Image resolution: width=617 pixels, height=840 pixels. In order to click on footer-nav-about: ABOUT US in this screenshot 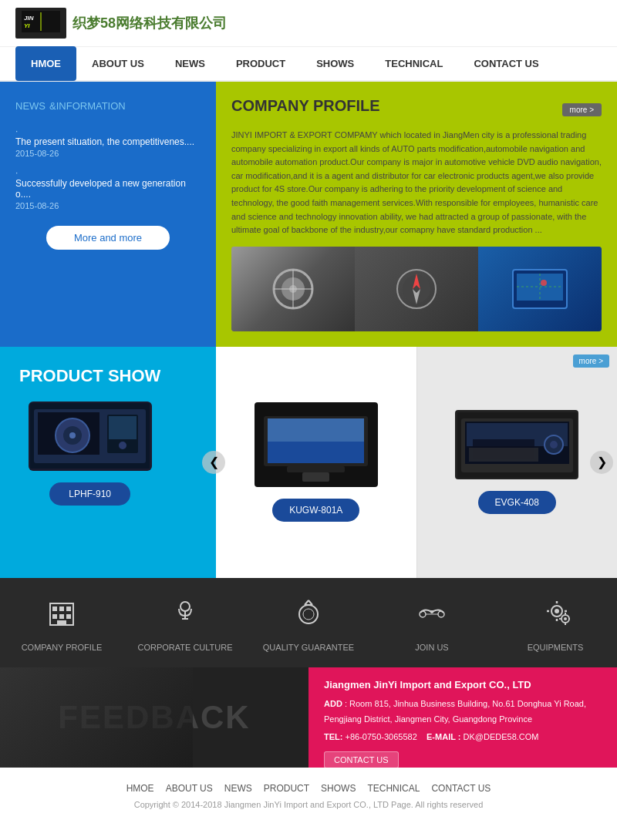, I will do `click(190, 788)`.